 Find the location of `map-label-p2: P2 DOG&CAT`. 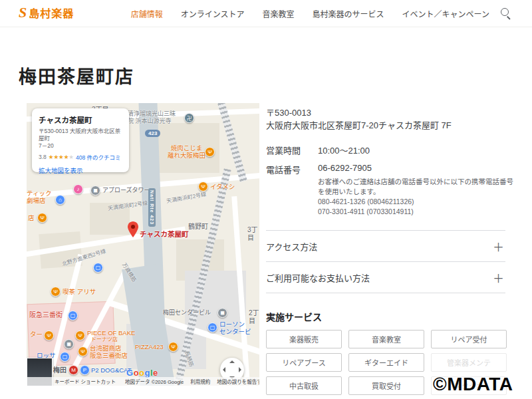

map-label-p2: P2 DOG&CAT is located at coordinates (112, 370).